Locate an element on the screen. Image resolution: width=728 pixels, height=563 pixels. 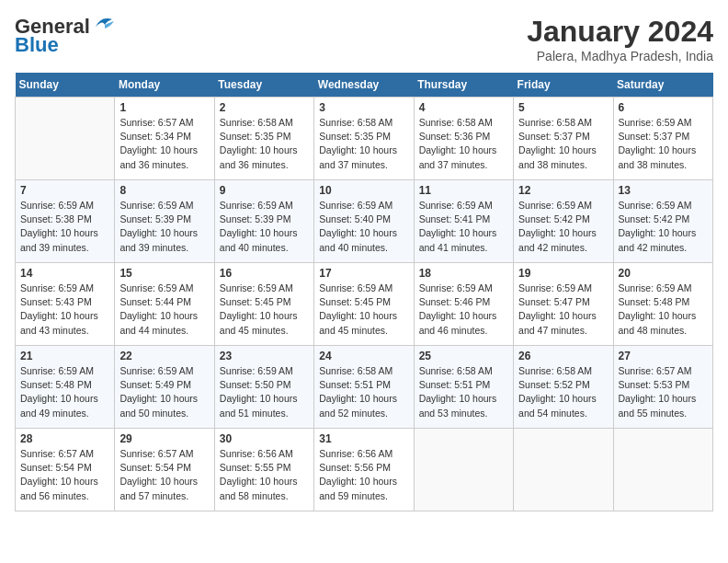
day-cell: 2 Sunrise: 6:58 AMSunset: 5:35 PMDayligh… is located at coordinates (264, 139).